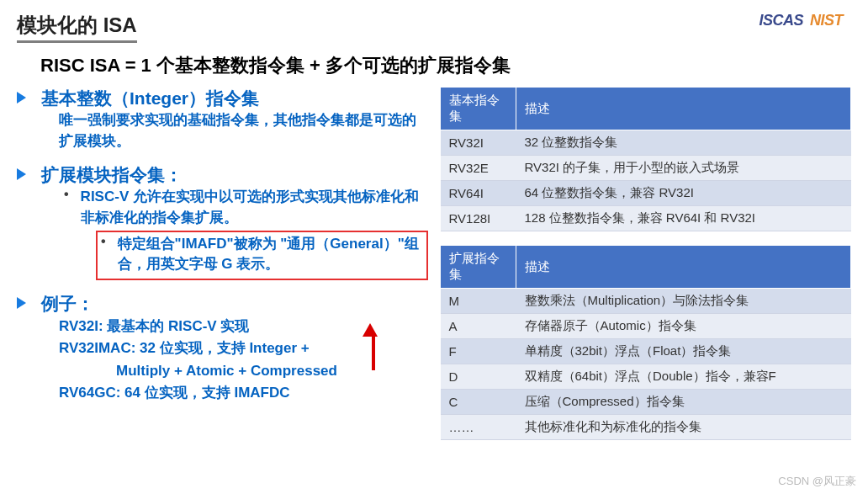 This screenshot has width=868, height=494. I want to click on table-row: RV64I64 位整数指令集，兼容 RV32I, so click(646, 194).